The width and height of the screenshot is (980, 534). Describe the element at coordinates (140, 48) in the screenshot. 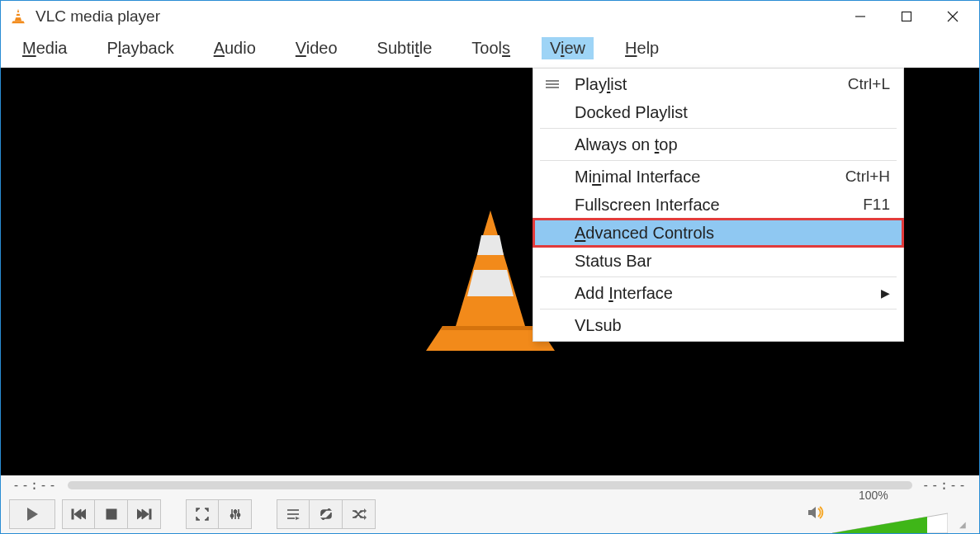

I see `menu-playback: Playback` at that location.